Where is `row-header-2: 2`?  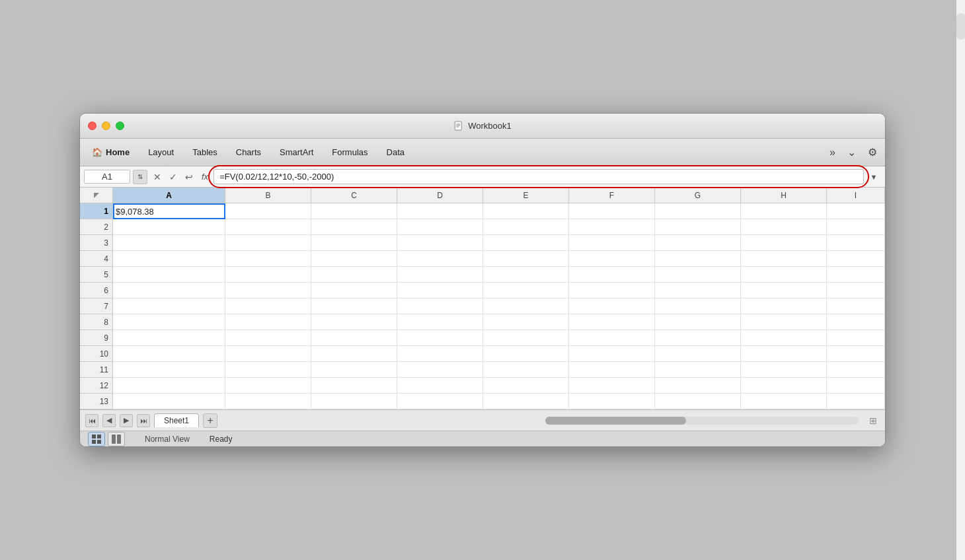 row-header-2: 2 is located at coordinates (96, 227).